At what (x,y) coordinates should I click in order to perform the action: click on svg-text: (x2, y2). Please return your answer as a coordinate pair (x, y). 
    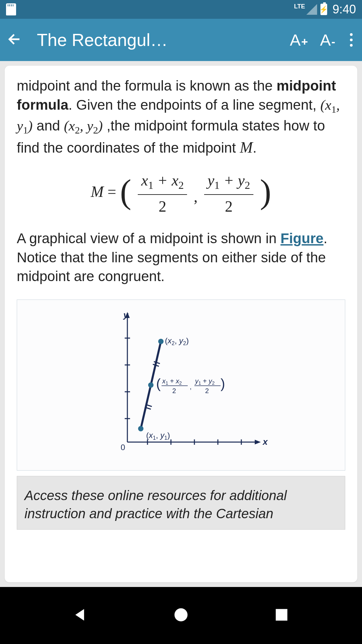
    Looking at the image, I should click on (177, 341).